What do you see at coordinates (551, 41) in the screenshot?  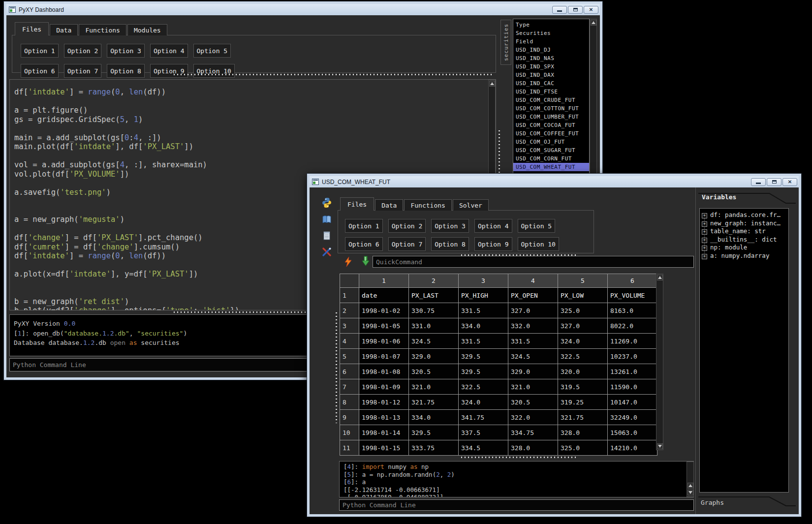 I see `securities-list-item: Field` at bounding box center [551, 41].